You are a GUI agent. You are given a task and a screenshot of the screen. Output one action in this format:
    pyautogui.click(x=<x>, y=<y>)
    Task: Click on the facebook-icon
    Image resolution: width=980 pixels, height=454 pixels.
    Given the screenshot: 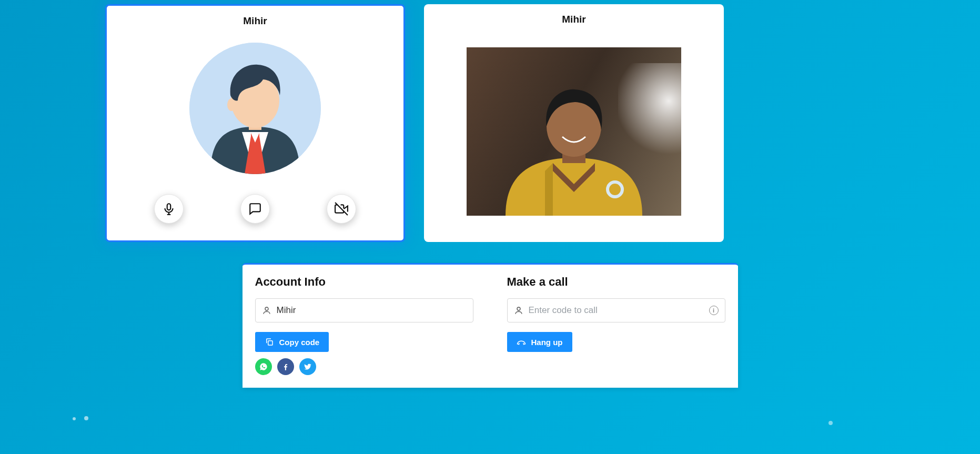 What is the action you would take?
    pyautogui.click(x=286, y=367)
    